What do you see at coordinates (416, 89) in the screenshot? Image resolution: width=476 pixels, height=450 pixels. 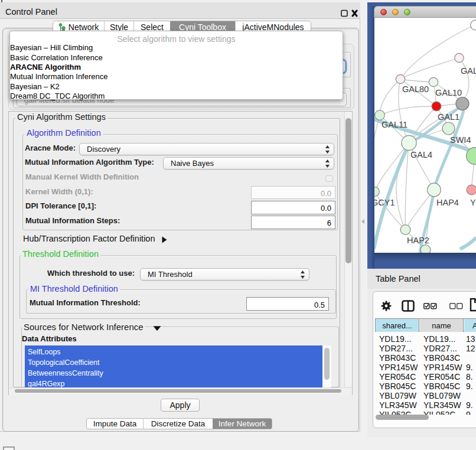 I see `svg-text: GAL80` at bounding box center [416, 89].